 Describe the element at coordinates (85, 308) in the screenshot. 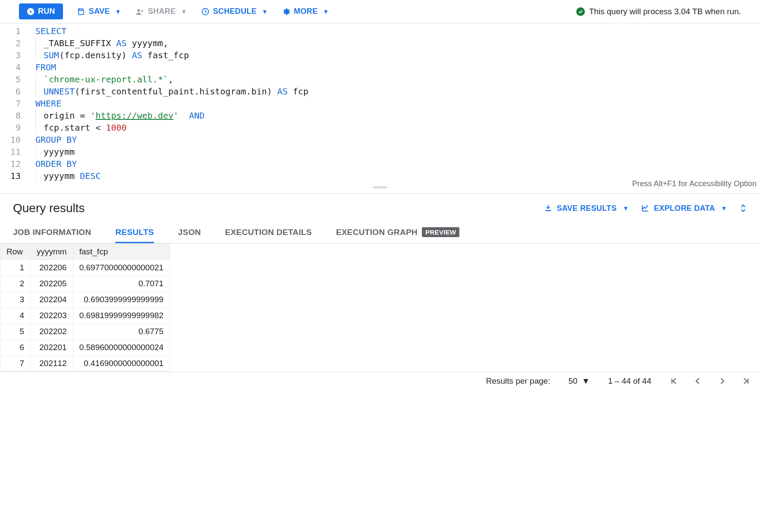

I see `results-table: Rowyyyymmfast_fcp 12022060.6977000000000…` at that location.